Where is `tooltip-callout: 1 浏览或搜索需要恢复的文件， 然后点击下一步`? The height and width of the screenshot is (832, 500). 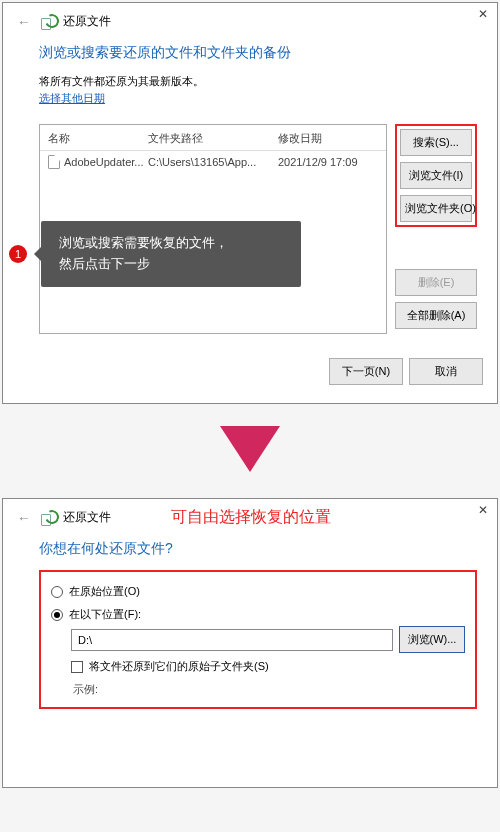
tooltip-callout: 1 浏览或搜索需要恢复的文件， 然后点击下一步 is located at coordinates (155, 254).